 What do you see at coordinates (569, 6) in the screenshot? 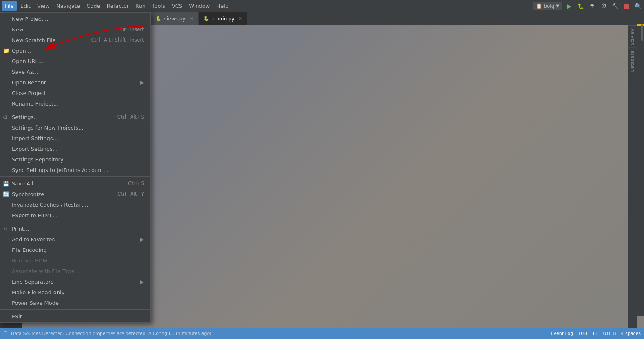
I see `run-button: ▶` at bounding box center [569, 6].